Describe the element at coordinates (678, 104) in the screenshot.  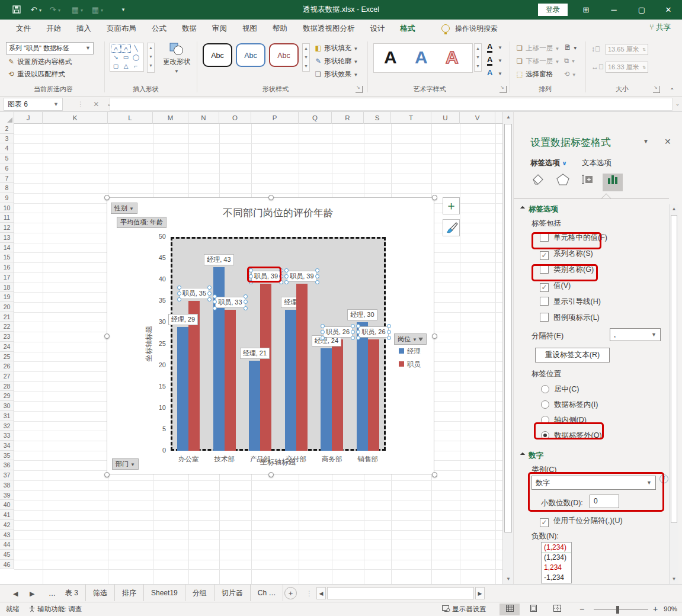
I see `expand-formula-bar-icon: ⌄` at that location.